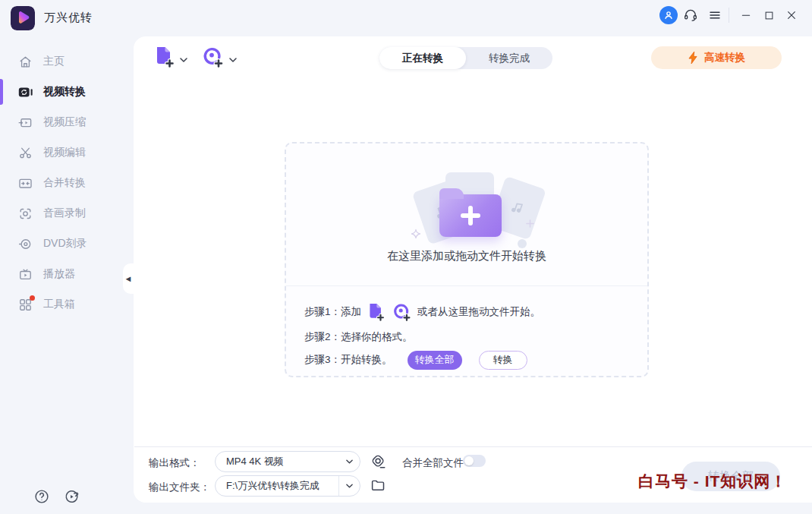  Describe the element at coordinates (378, 486) in the screenshot. I see `open-folder-icon` at that location.